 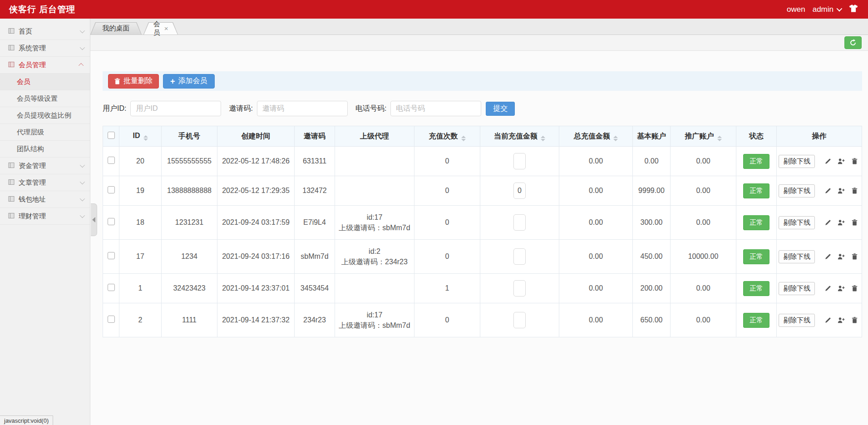 I want to click on tab-member: 会员 ×, so click(x=161, y=28).